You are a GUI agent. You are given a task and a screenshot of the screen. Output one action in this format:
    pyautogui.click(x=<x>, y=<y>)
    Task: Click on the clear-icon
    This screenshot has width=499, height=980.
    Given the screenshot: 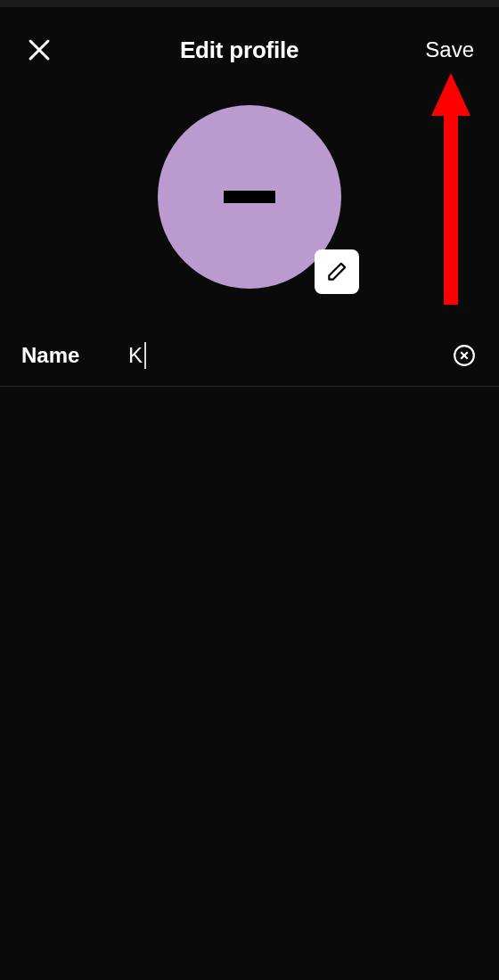 What is the action you would take?
    pyautogui.click(x=464, y=355)
    